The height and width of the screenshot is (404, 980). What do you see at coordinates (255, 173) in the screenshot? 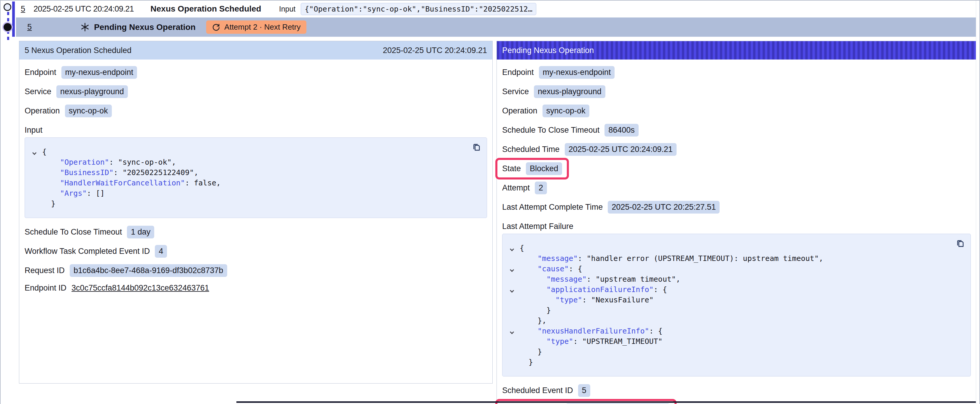
I see `code-line: "BusinessID": "20250225122409",` at bounding box center [255, 173].